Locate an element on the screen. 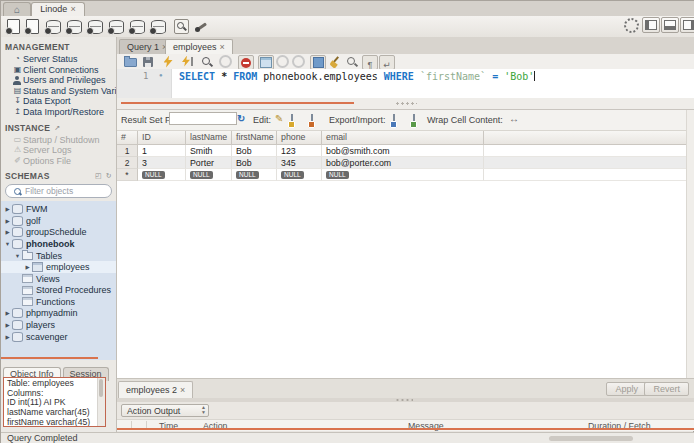 The image size is (694, 443). schema-filter-input: Filter objects is located at coordinates (58, 191).